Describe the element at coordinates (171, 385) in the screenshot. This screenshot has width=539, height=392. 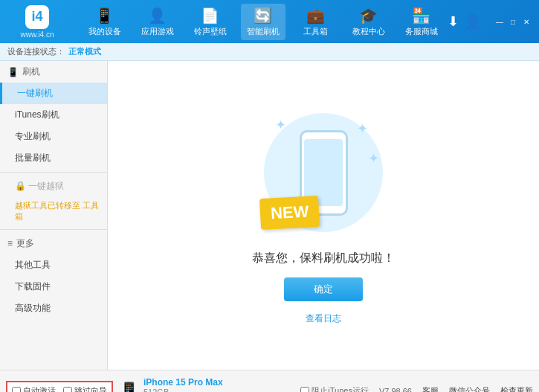
I see `device-block: 📱 iPhone 15 Pro Max 512GB iPhone` at that location.